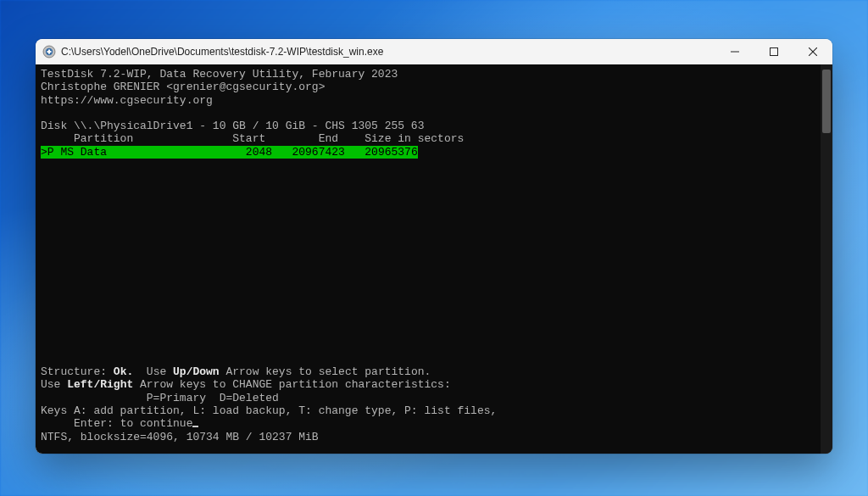 The image size is (868, 496). What do you see at coordinates (195, 426) in the screenshot?
I see `text-cursor` at bounding box center [195, 426].